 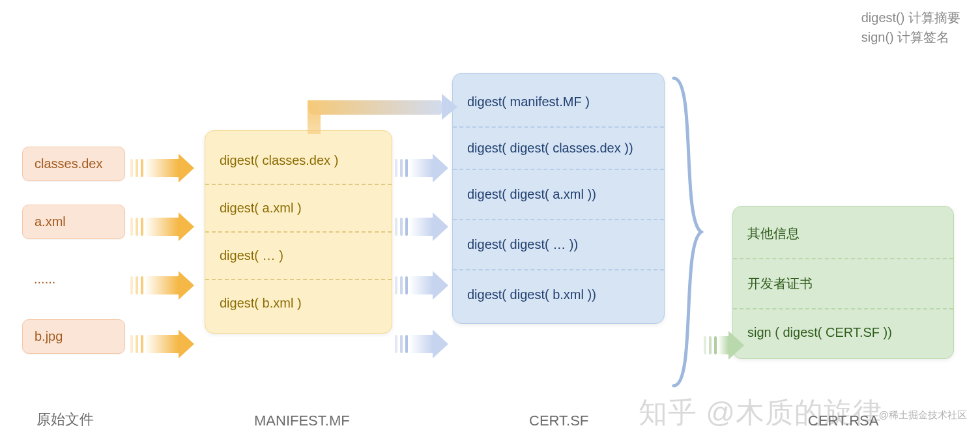 What do you see at coordinates (724, 345) in the screenshot?
I see `arrow-sf-to-rsa` at bounding box center [724, 345].